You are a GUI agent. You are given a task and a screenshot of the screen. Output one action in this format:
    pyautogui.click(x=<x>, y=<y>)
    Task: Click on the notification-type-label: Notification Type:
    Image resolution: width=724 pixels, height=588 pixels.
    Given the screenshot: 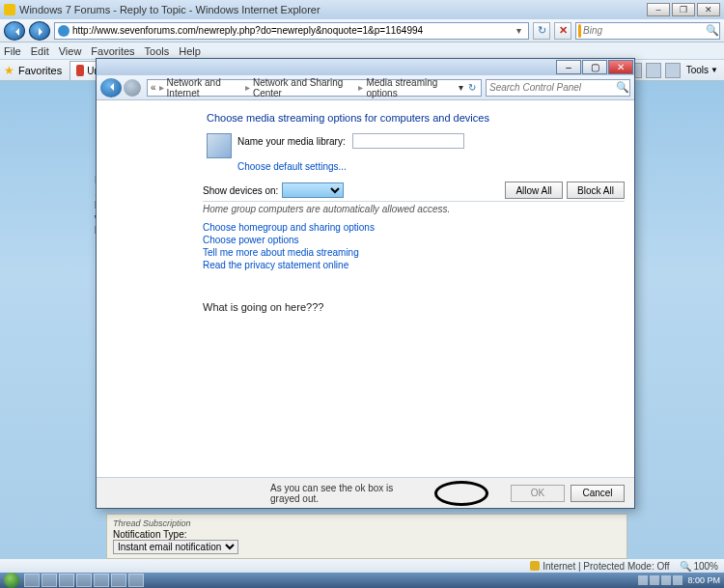 What is the action you would take?
    pyautogui.click(x=151, y=535)
    